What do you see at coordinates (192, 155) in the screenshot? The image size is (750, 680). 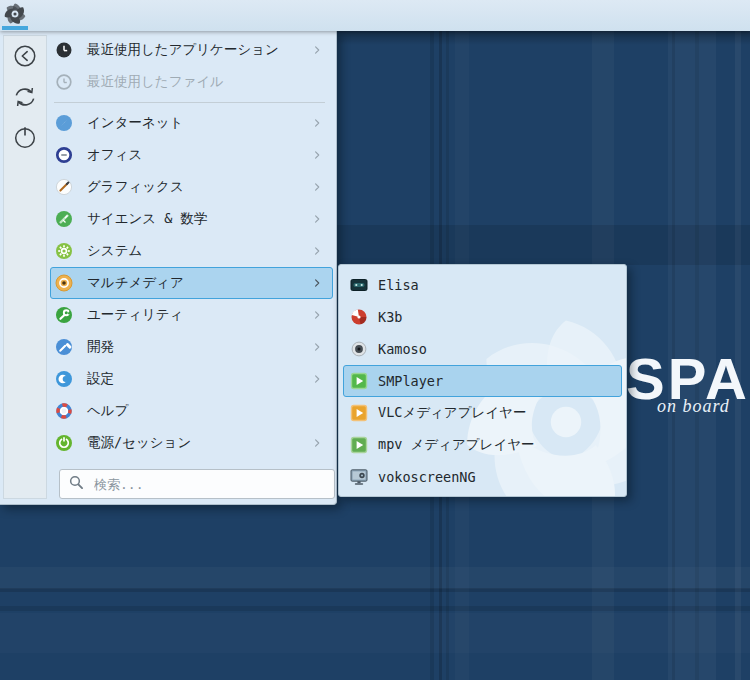 I see `menu-item-office: オフィス` at bounding box center [192, 155].